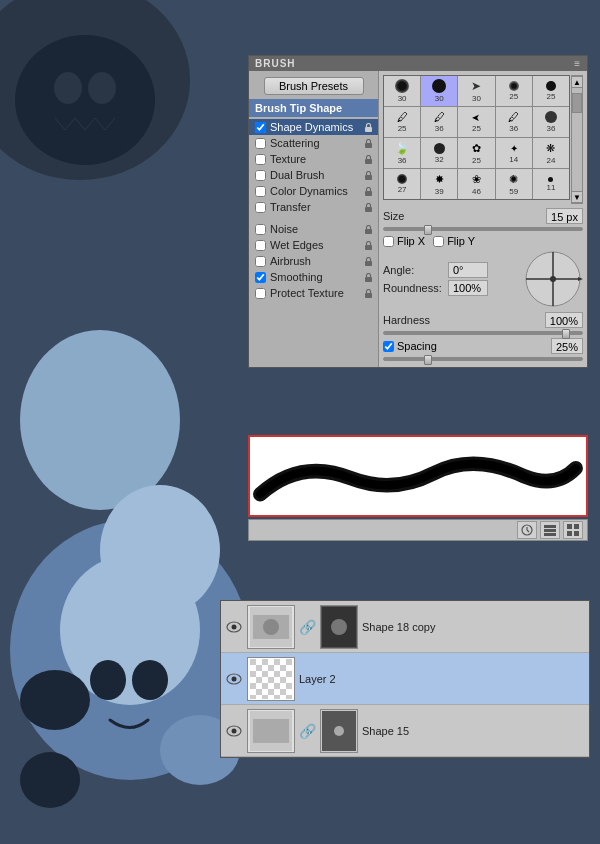 The width and height of the screenshot is (600, 844). What do you see at coordinates (476, 153) in the screenshot?
I see `preset-cell-13: ✿ 25` at bounding box center [476, 153].